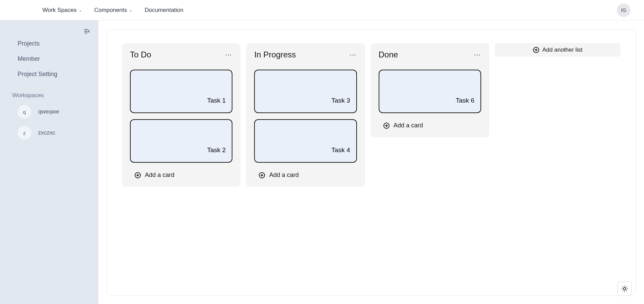 The width and height of the screenshot is (644, 304). I want to click on sidebar-item-label: Member, so click(29, 59).